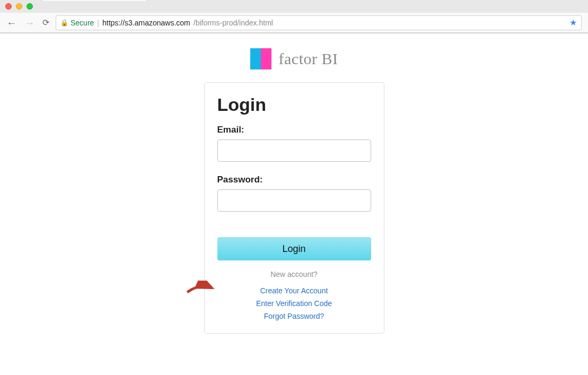  What do you see at coordinates (294, 317) in the screenshot?
I see `forgot-password-link: Forgot Password?` at bounding box center [294, 317].